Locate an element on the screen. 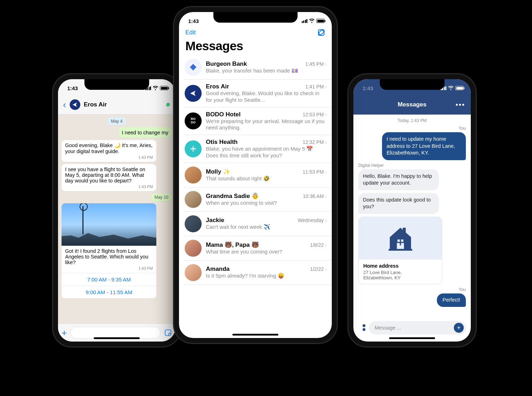 The height and width of the screenshot is (396, 532). conversation-row: BODO BODO Hotel 12:53 PM › We're prepari… is located at coordinates (258, 122).